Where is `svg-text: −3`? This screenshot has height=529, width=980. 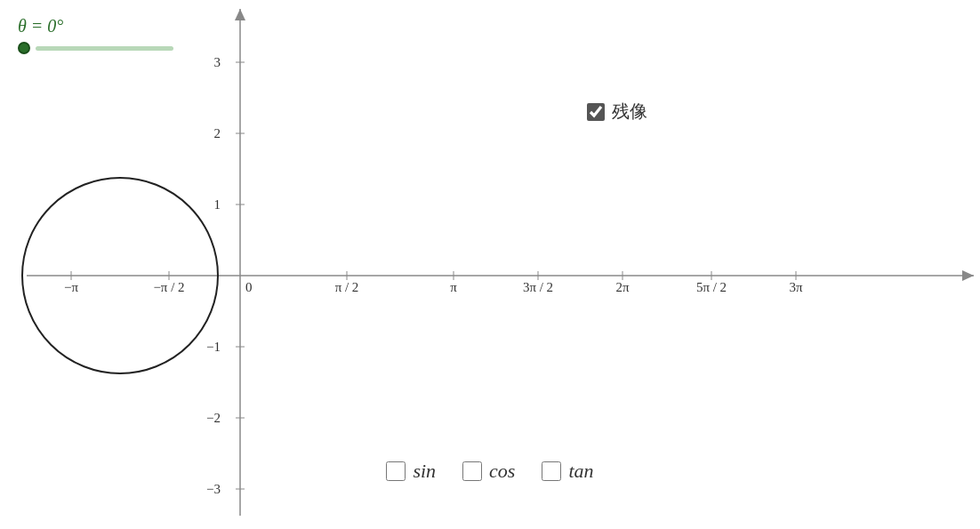
svg-text: −3 is located at coordinates (213, 489).